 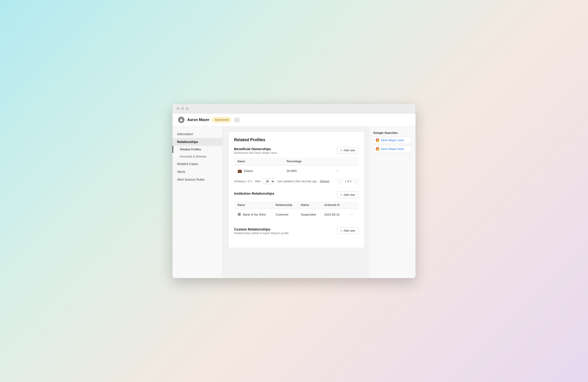 I want to click on col-inst-status: Status, so click(x=309, y=205).